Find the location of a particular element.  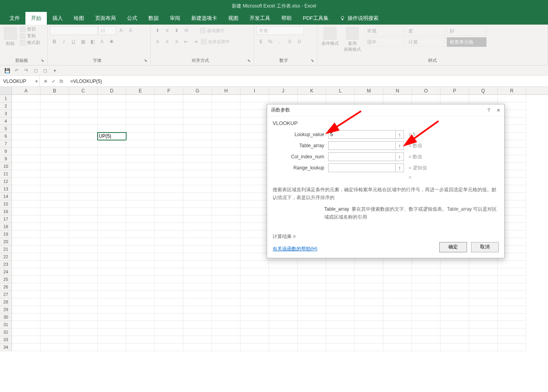

column-header: C is located at coordinates (83, 90).